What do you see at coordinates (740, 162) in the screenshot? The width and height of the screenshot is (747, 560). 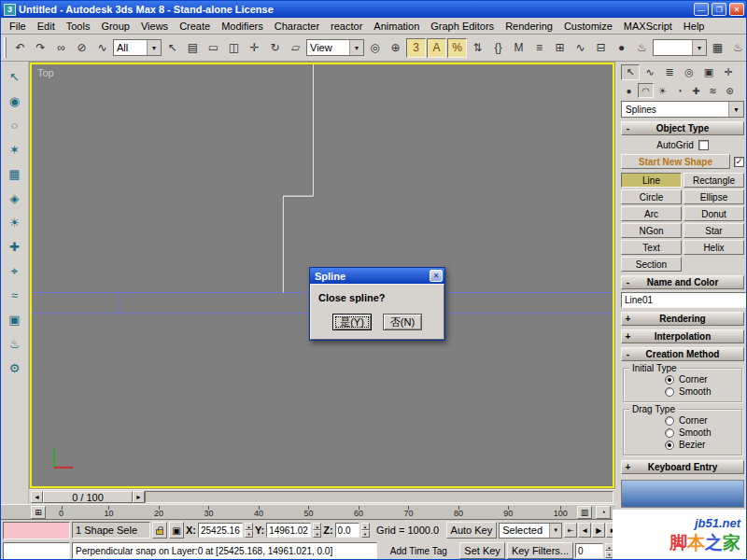 I see `start-new-shape-checkbox: ✓` at bounding box center [740, 162].